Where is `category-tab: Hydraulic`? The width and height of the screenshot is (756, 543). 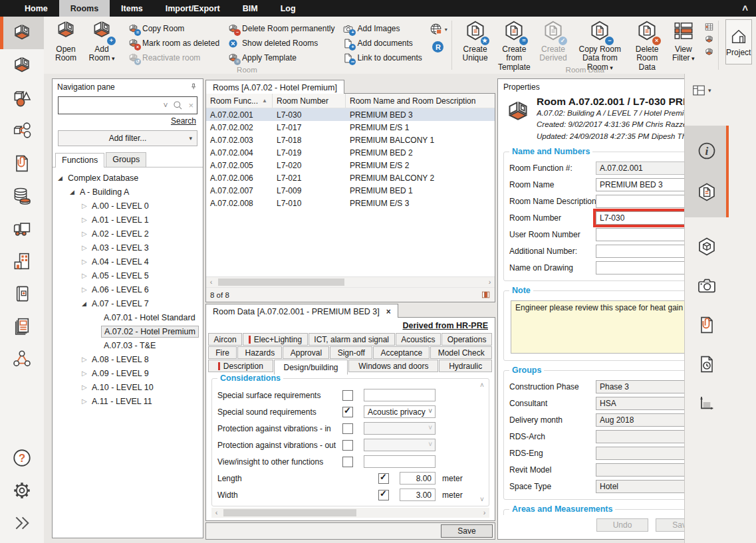 category-tab: Hydraulic is located at coordinates (465, 366).